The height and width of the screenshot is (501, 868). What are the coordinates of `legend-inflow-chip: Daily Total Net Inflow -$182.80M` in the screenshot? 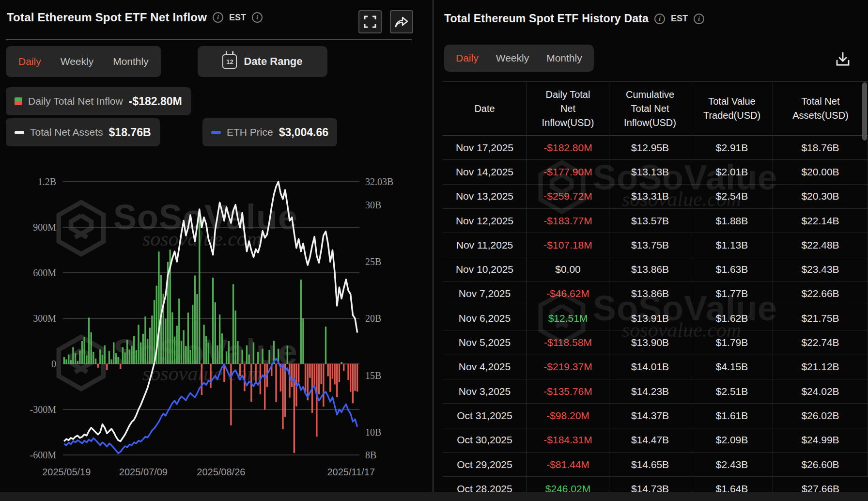 It's located at (98, 101).